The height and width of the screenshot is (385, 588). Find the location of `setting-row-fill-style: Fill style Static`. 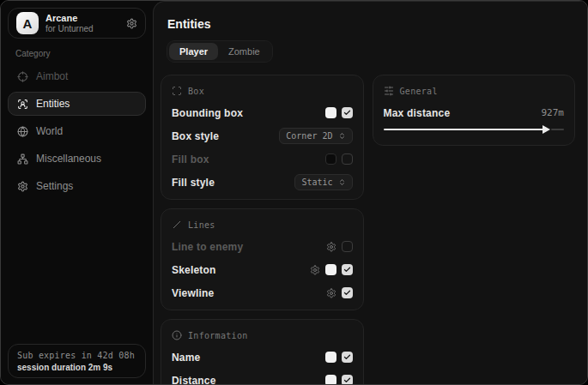

setting-row-fill-style: Fill style Static is located at coordinates (263, 182).